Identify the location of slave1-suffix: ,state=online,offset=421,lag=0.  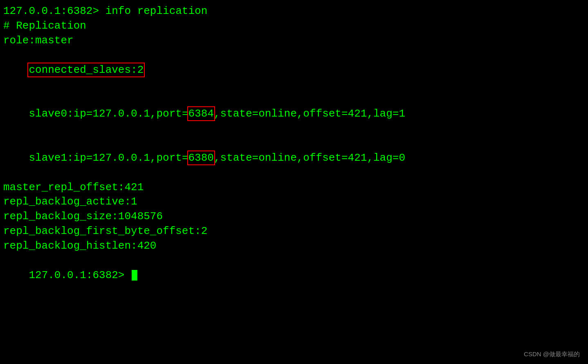
(310, 158).